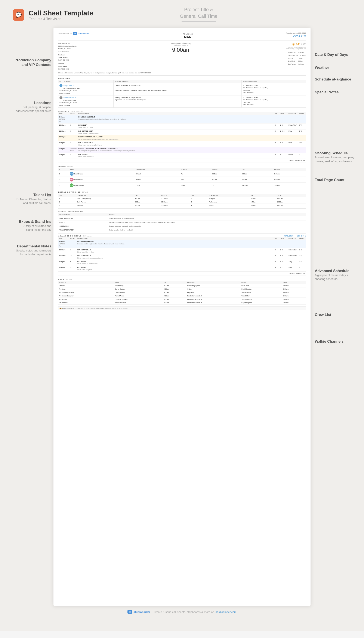  Describe the element at coordinates (262, 292) in the screenshot. I see `crew-3-name2: Josh Hammal` at that location.